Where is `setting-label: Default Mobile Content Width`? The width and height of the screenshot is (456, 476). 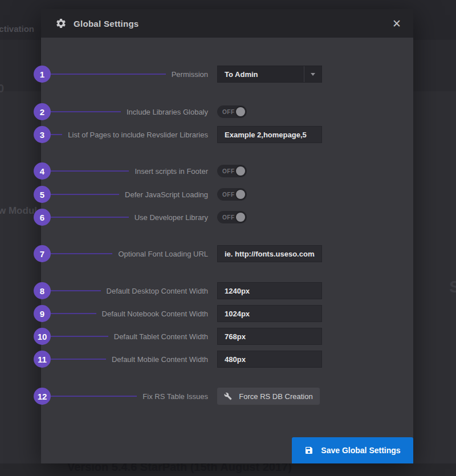 setting-label: Default Mobile Content Width is located at coordinates (160, 359).